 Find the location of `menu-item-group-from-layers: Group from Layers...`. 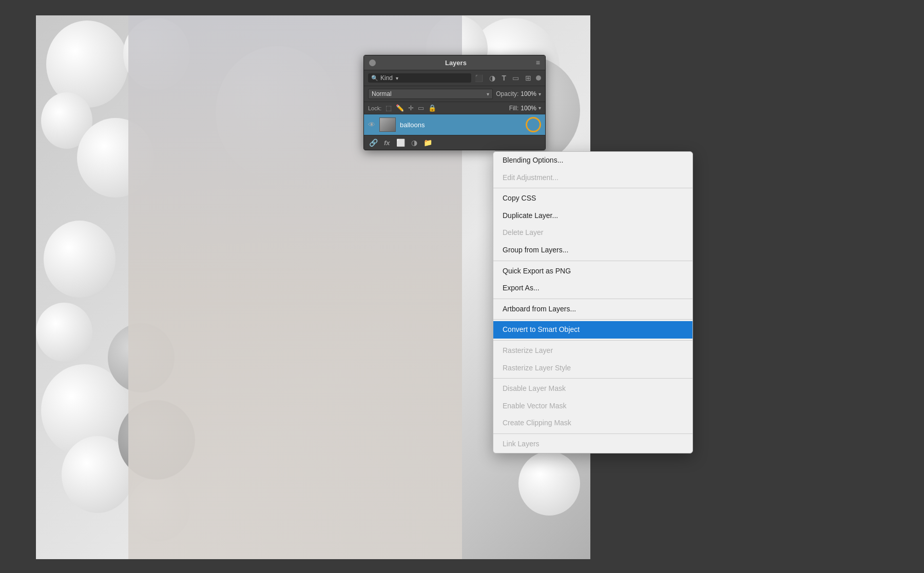

menu-item-group-from-layers: Group from Layers... is located at coordinates (593, 250).